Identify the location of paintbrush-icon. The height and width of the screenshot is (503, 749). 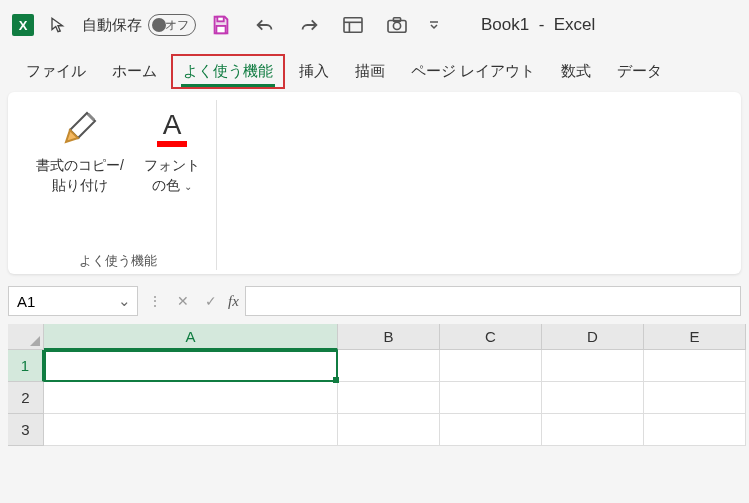
(80, 128).